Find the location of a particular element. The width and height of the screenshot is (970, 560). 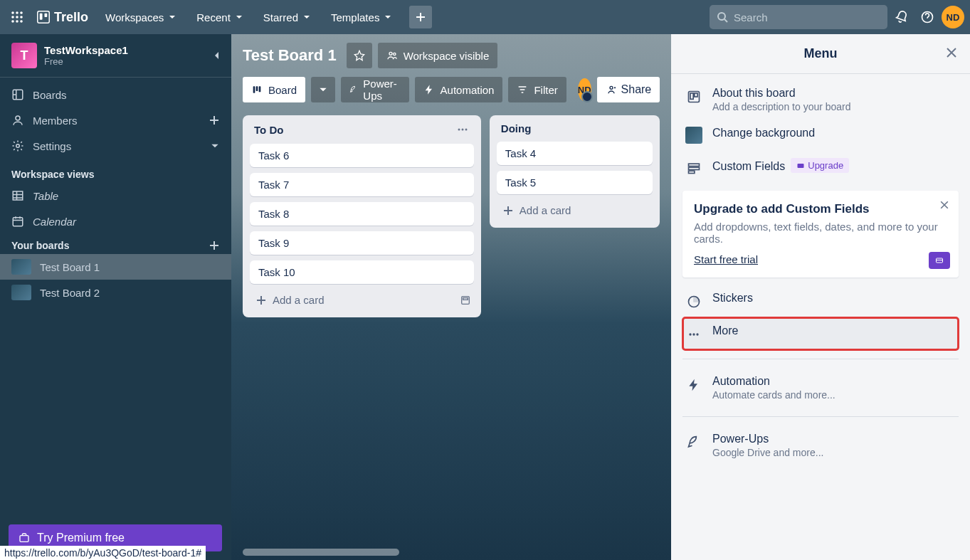

card-template-button is located at coordinates (465, 300).